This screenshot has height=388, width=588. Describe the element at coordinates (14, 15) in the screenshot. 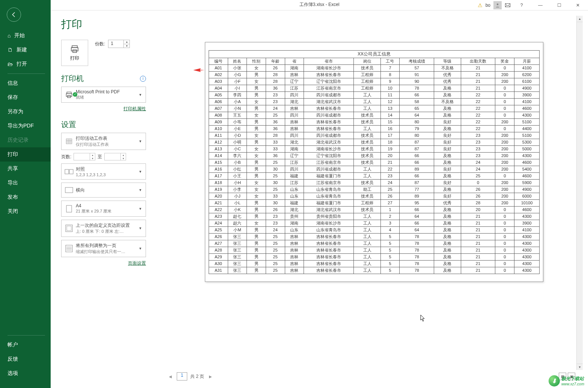

I see `back-button` at that location.